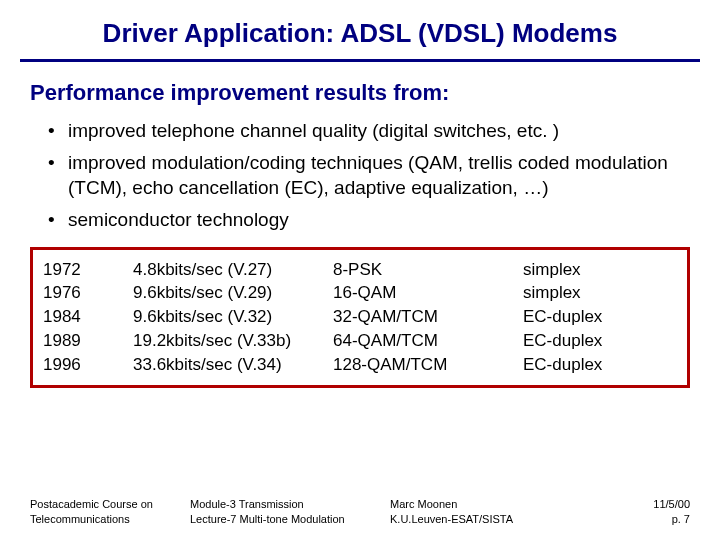  I want to click on cell-year: 1989, so click(88, 341).